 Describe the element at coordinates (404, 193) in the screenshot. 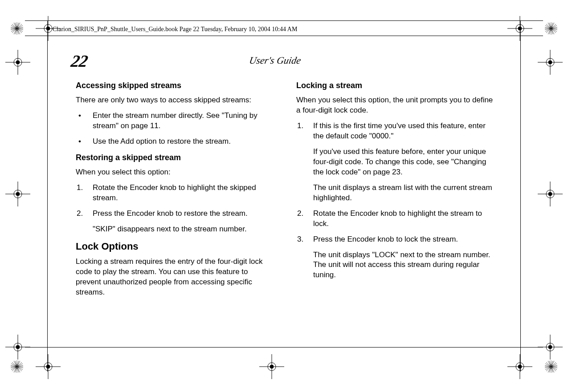

I see `step-note: The unit displays a stream list with the…` at that location.